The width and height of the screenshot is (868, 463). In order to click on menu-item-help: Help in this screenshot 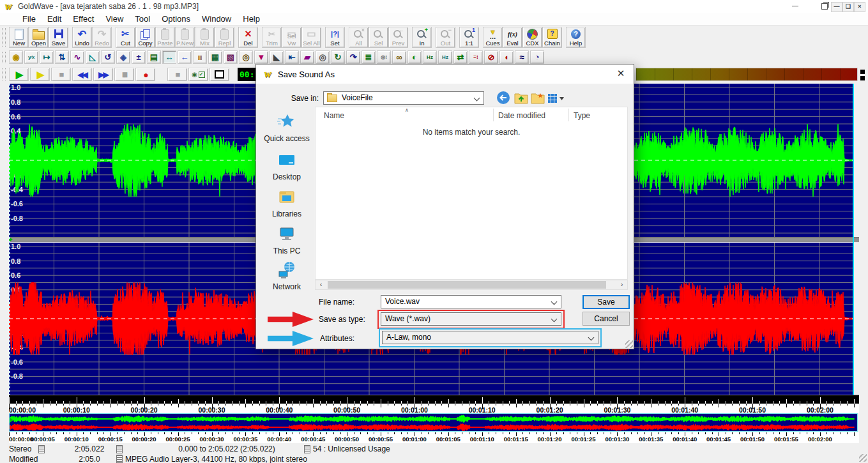, I will do `click(252, 19)`.